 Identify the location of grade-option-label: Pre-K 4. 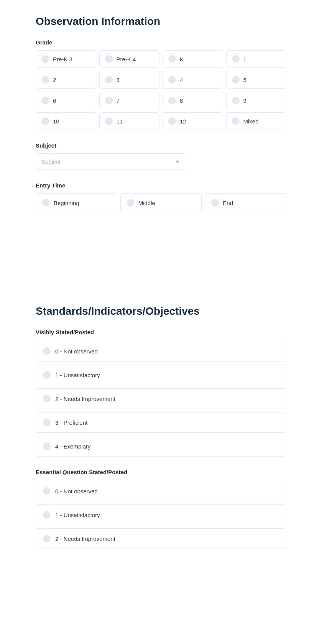
(127, 59).